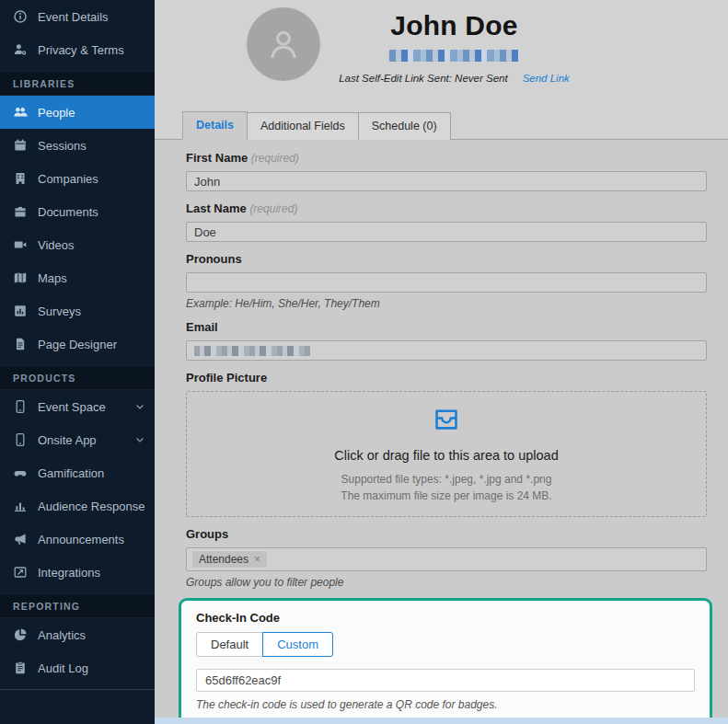 The height and width of the screenshot is (724, 728). What do you see at coordinates (446, 559) in the screenshot?
I see `groups-input: Attendees×` at bounding box center [446, 559].